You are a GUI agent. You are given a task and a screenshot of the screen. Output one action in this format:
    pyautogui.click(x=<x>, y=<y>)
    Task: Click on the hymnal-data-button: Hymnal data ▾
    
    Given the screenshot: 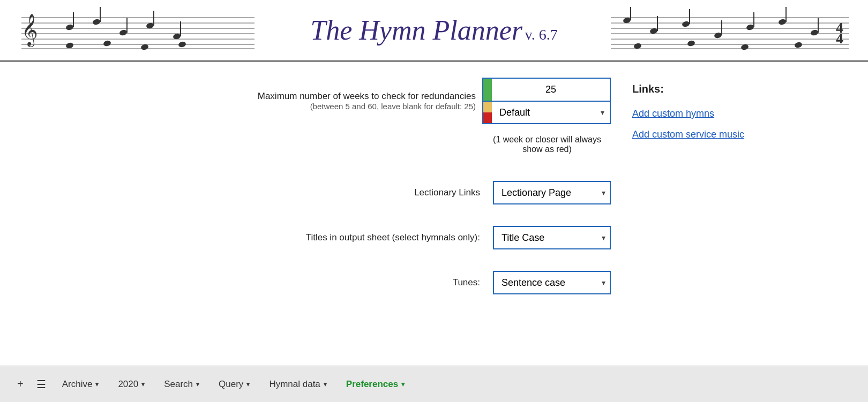 What is the action you would take?
    pyautogui.click(x=298, y=384)
    